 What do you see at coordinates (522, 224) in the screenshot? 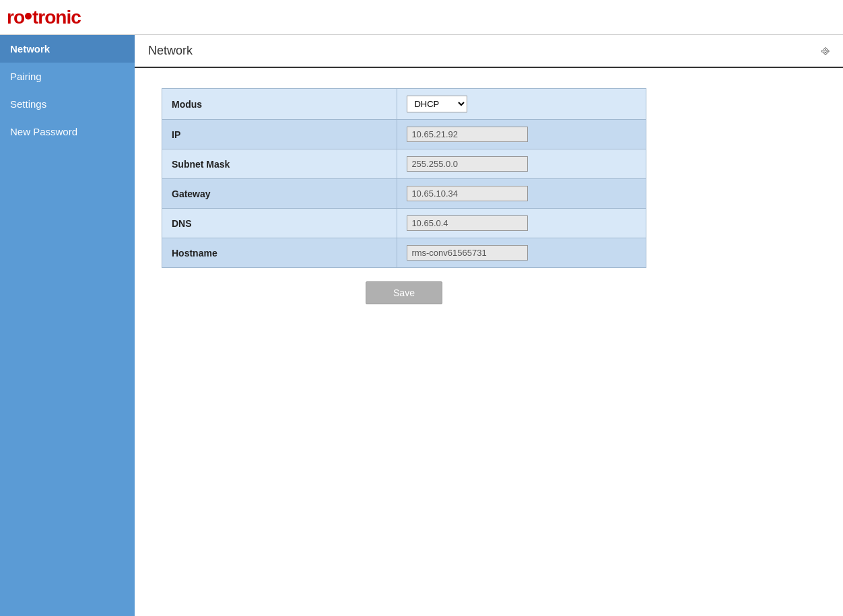
I see `dns-value` at bounding box center [522, 224].